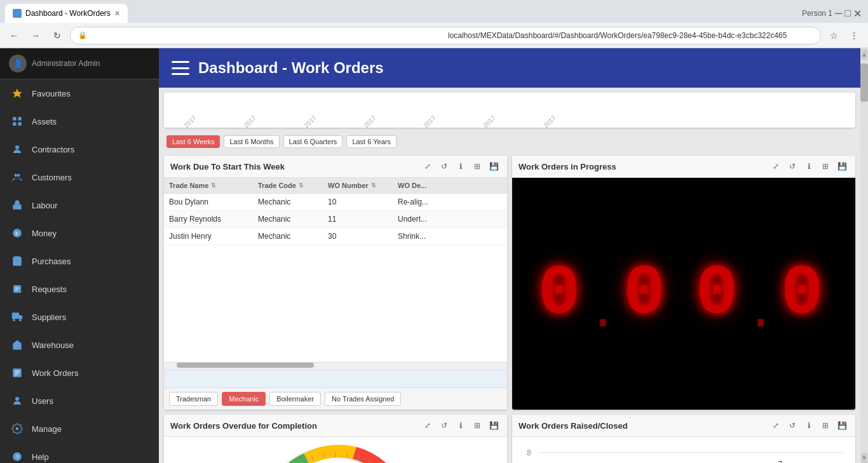 The width and height of the screenshot is (868, 463). I want to click on browser-chrome: Dashboard - WorkOrders ✕ Person 1 ─ □ ✕ …, so click(434, 24).